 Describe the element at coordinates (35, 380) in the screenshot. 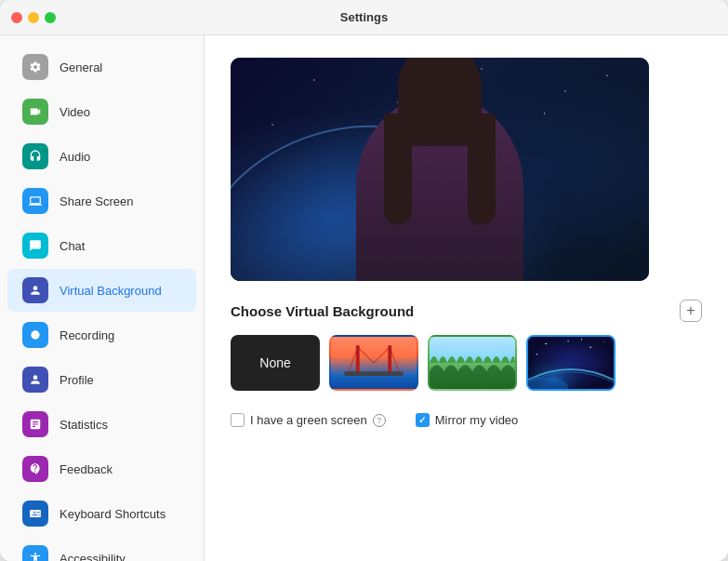

I see `profile-icon` at that location.